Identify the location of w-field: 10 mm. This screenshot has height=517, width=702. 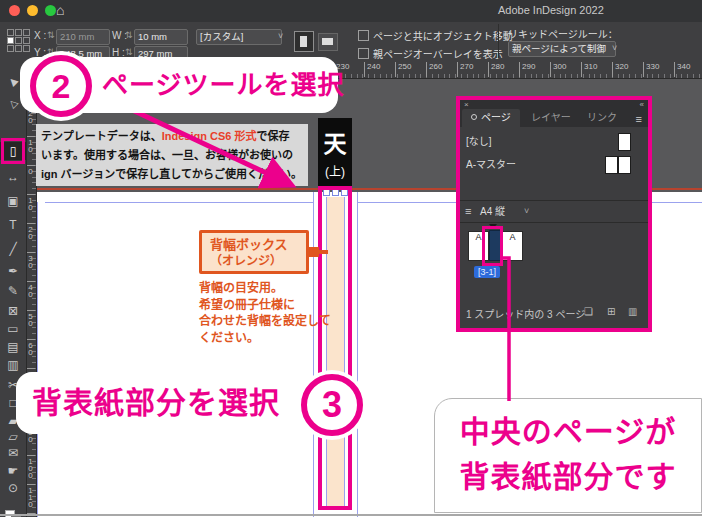
(161, 37).